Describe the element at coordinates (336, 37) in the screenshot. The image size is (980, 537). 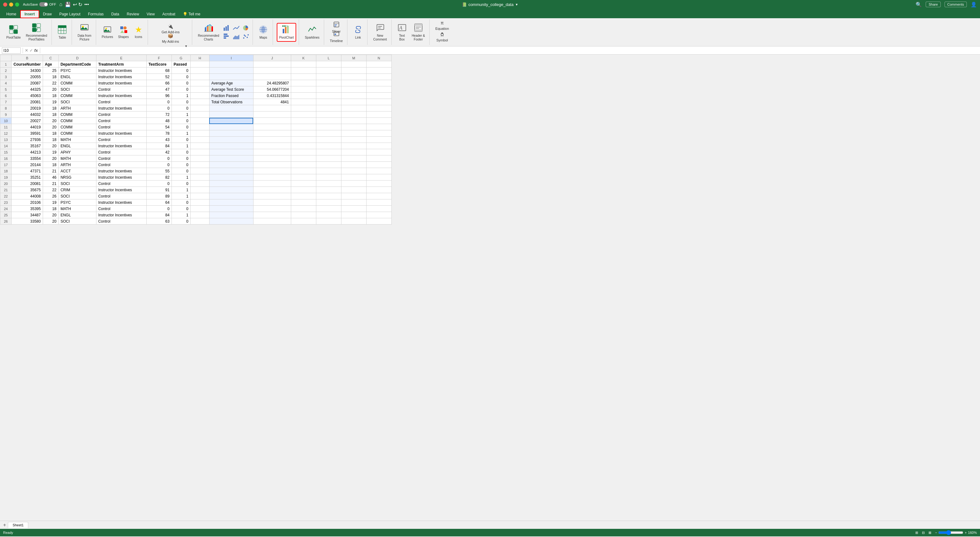
I see `timeline-button: Timeline` at that location.